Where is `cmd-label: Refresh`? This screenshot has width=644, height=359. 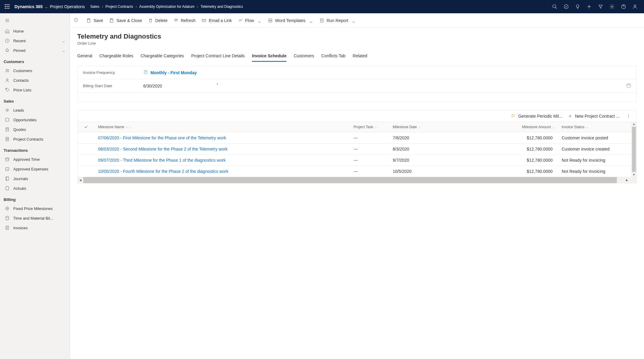
cmd-label: Refresh is located at coordinates (188, 21).